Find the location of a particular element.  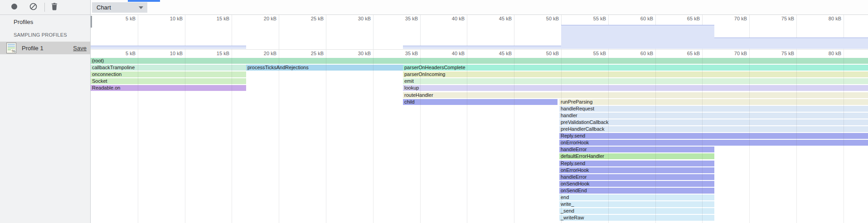

flame-bar-Readable.on: Readable.on is located at coordinates (169, 88).